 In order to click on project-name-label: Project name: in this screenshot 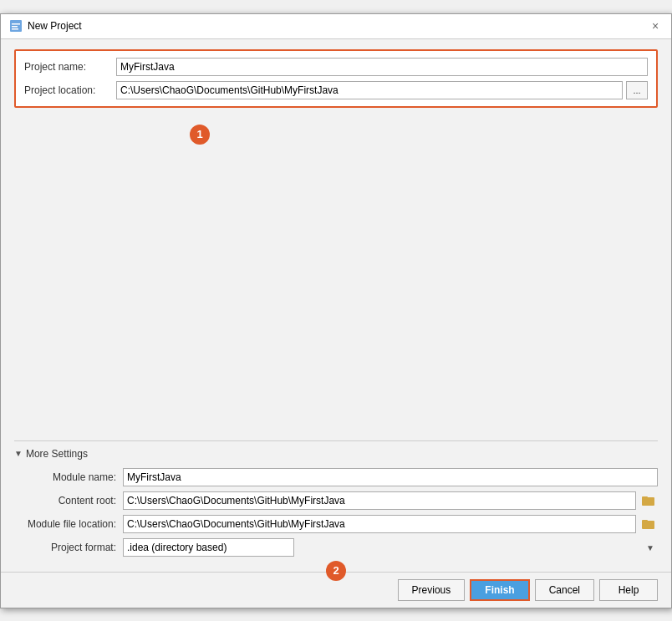, I will do `click(70, 67)`.